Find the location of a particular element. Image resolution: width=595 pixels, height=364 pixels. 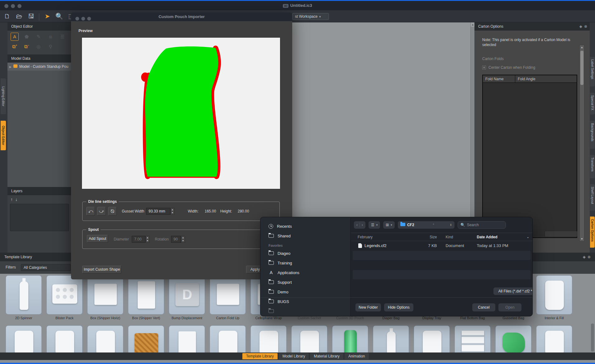

checkbox-icon is located at coordinates (484, 68).